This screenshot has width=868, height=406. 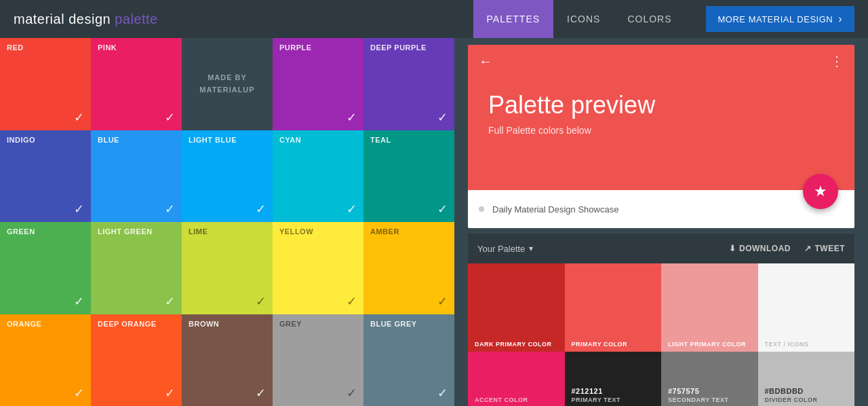 I want to click on swatch-name: INDIGO, so click(x=45, y=140).